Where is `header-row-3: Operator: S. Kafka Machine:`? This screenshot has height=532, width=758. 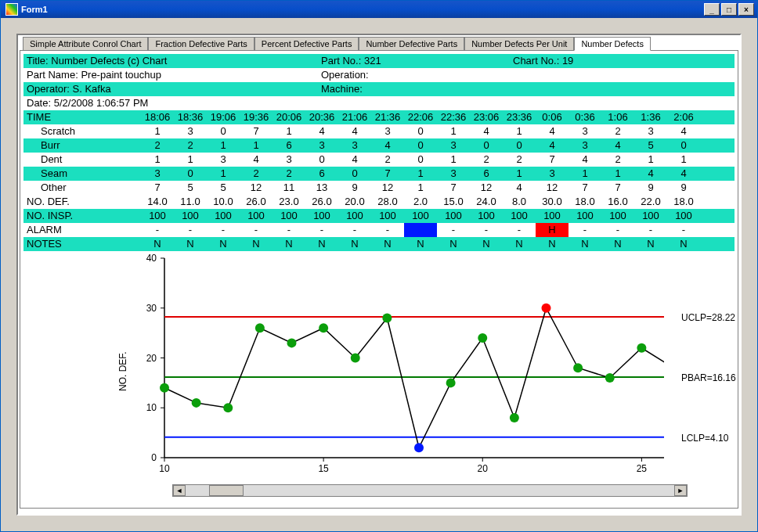 header-row-3: Operator: S. Kafka Machine: is located at coordinates (379, 89).